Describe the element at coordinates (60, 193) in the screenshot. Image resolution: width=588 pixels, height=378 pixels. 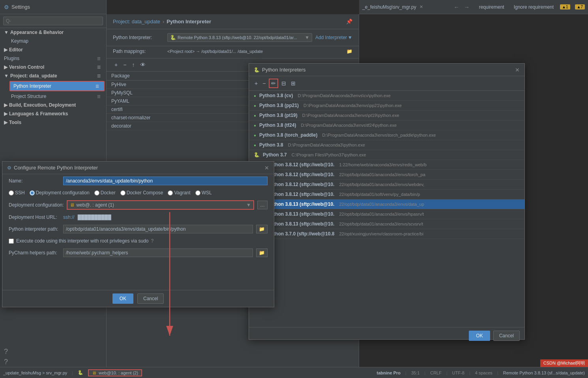
I see `radio-deployment: Deployment configuration` at that location.